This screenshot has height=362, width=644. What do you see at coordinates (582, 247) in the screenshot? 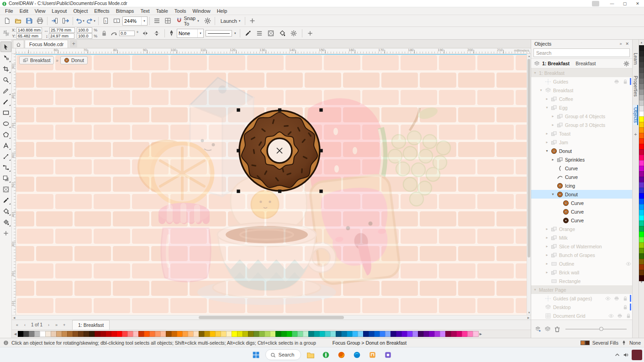
I see `tree-row-slice-of-watermelon: ▸Slice of Watermelon` at bounding box center [582, 247].